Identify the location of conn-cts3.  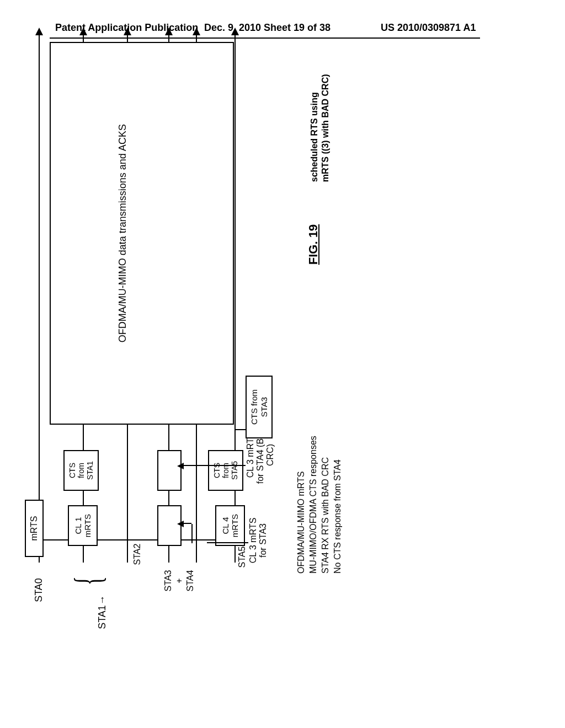
(240, 430).